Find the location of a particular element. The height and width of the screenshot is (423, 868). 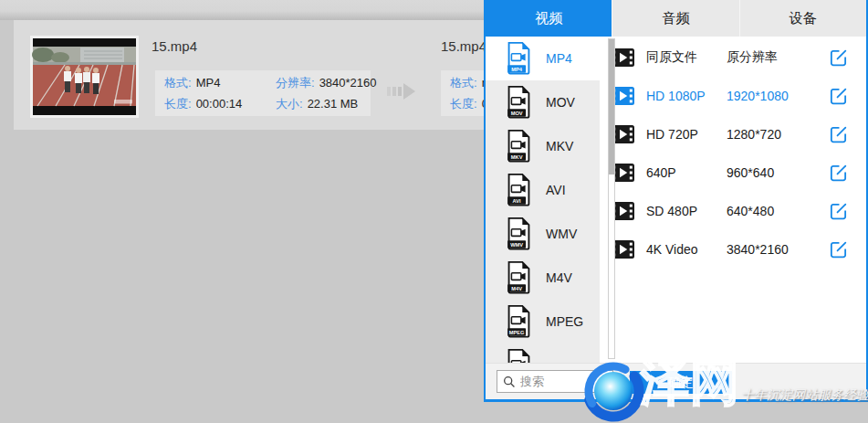

tab-device: 设备 is located at coordinates (803, 18).